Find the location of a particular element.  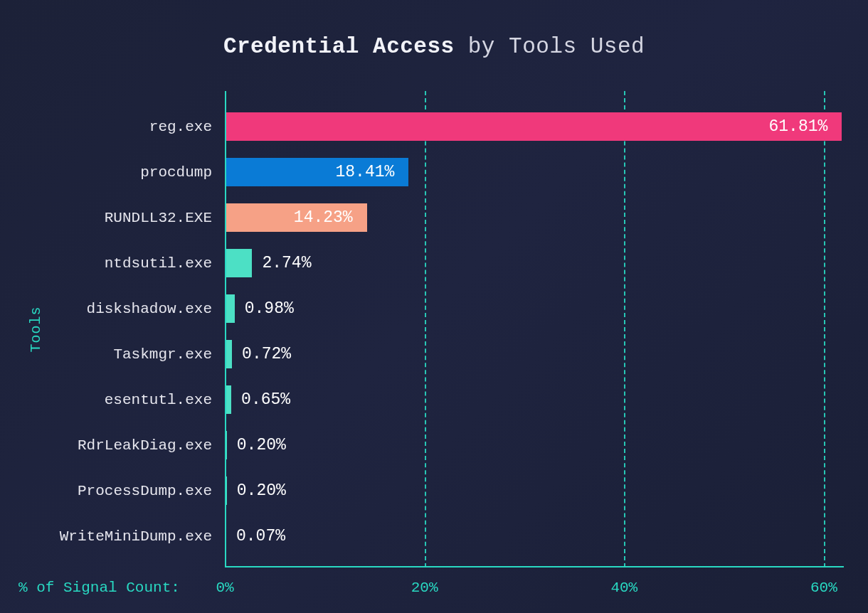

value-label: 61.81% is located at coordinates (798, 127).